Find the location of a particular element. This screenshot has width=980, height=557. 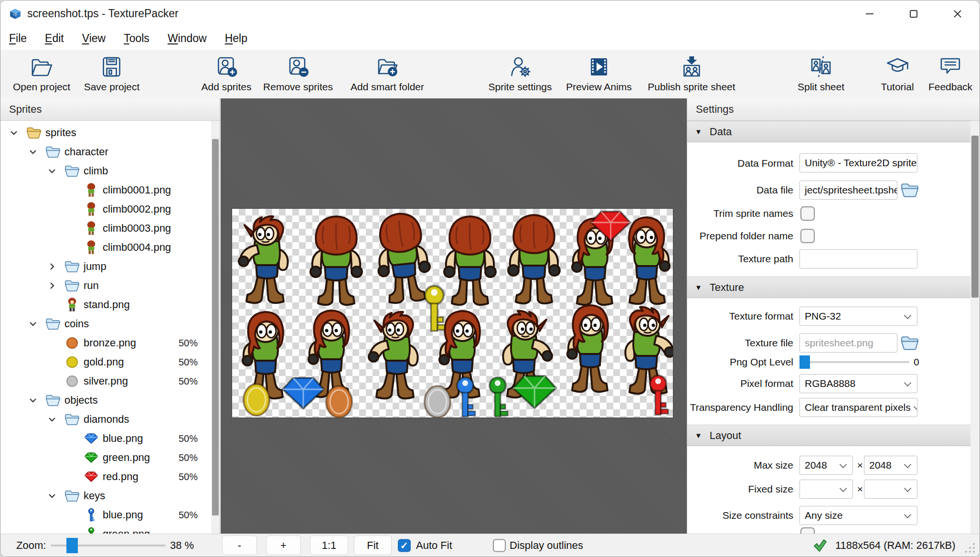

tree-row-climb0004: climb0004.png is located at coordinates (105, 247).